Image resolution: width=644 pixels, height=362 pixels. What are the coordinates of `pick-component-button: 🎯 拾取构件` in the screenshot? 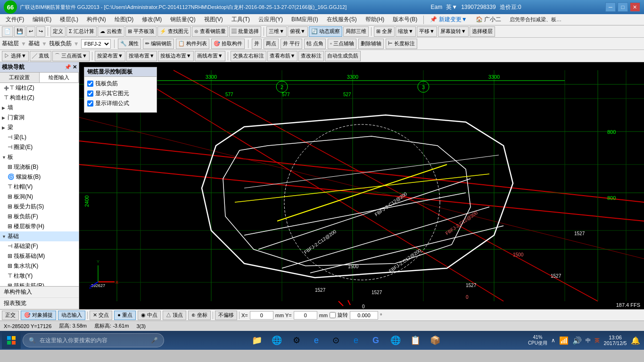 It's located at (228, 44).